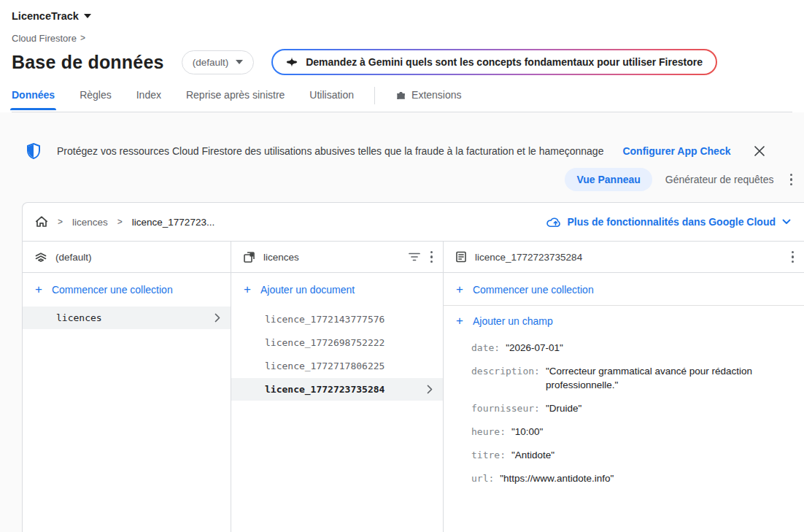 The width and height of the screenshot is (804, 532). Describe the element at coordinates (671, 222) in the screenshot. I see `google-cloud-link-label: Plus de fonctionnalités dans Google Clou…` at that location.